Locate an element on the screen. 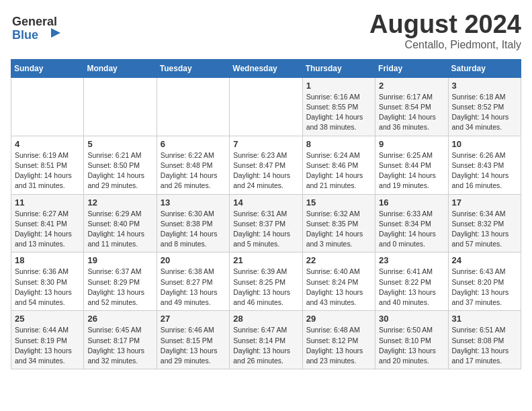 This screenshot has width=532, height=411. day-info: Sunrise: 6:16 AM Sunset: 8:55 PM Dayligh… is located at coordinates (339, 113).